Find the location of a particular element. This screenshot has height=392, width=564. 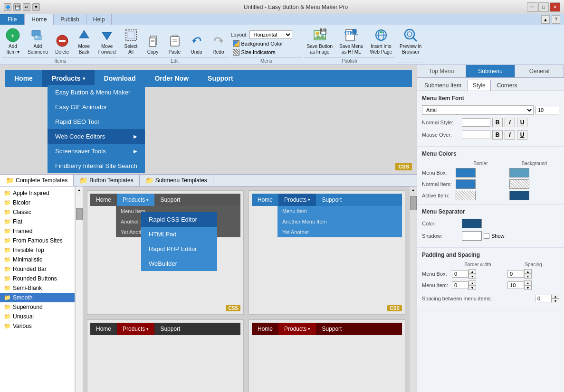

save-quick: 💾 is located at coordinates (17, 7).